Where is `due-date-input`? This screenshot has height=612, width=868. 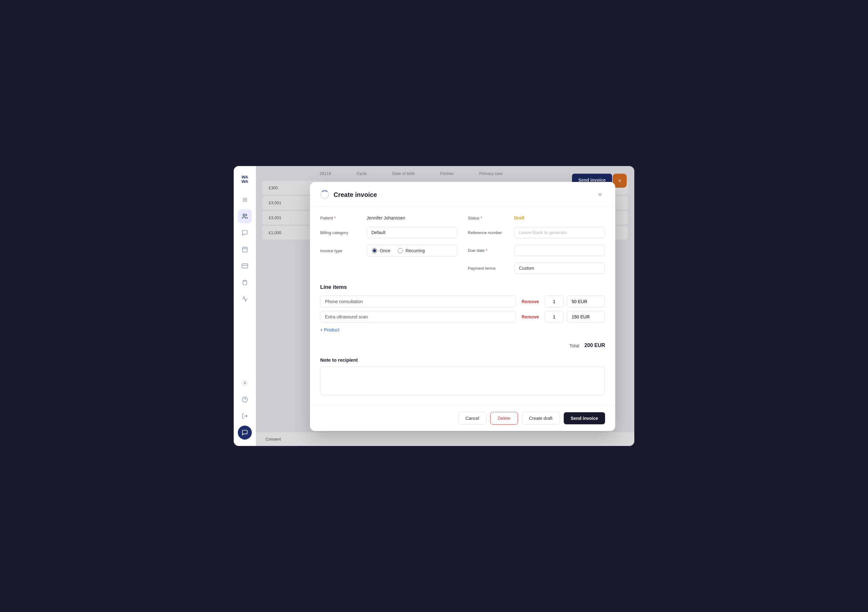
due-date-input is located at coordinates (560, 250).